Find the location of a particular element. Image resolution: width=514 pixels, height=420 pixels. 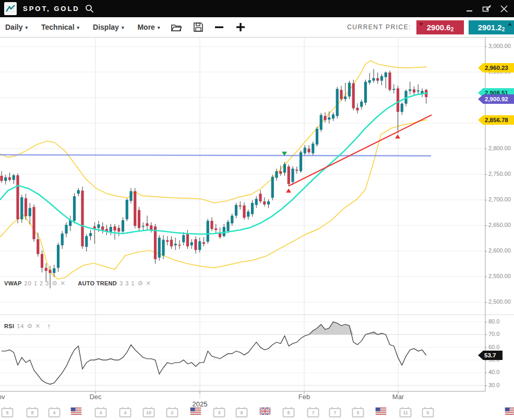

price-axis-label: 2,500.00 is located at coordinates (500, 302).